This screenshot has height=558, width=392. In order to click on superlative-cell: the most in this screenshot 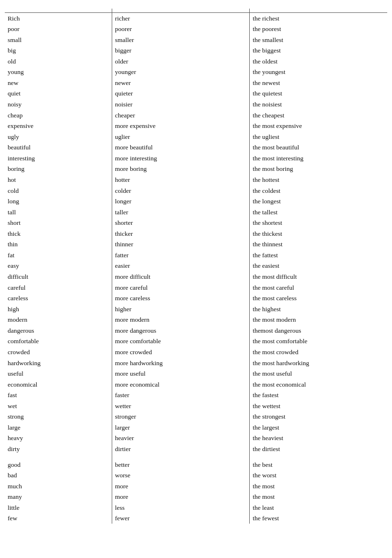, I will do `click(318, 486)`.